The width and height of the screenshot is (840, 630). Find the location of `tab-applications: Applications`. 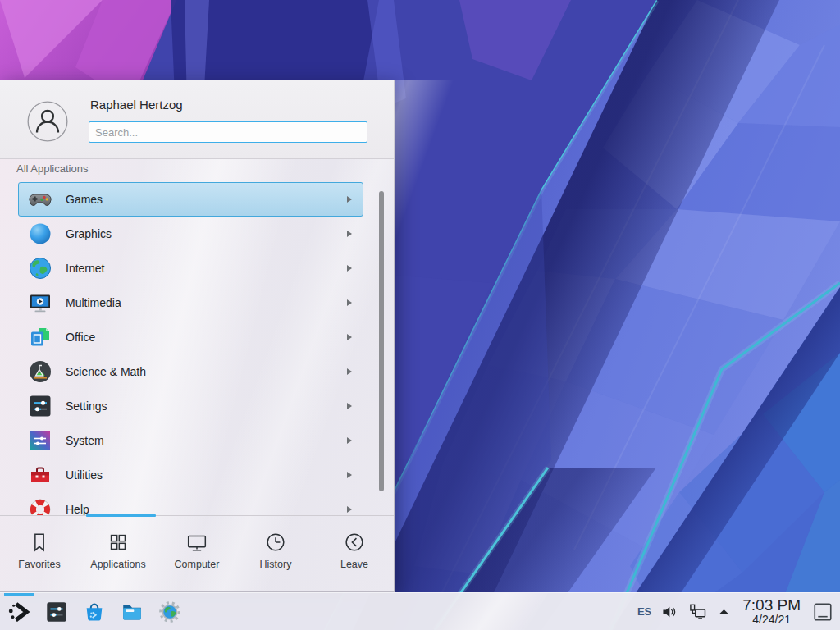

tab-applications: Applications is located at coordinates (118, 561).